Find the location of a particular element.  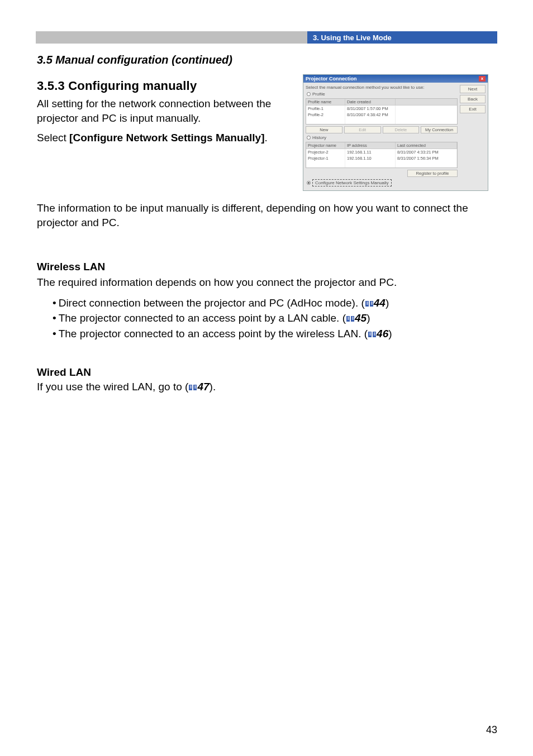

table-row: Profile-18/31/2007 1:57:00 PM is located at coordinates (382, 108).